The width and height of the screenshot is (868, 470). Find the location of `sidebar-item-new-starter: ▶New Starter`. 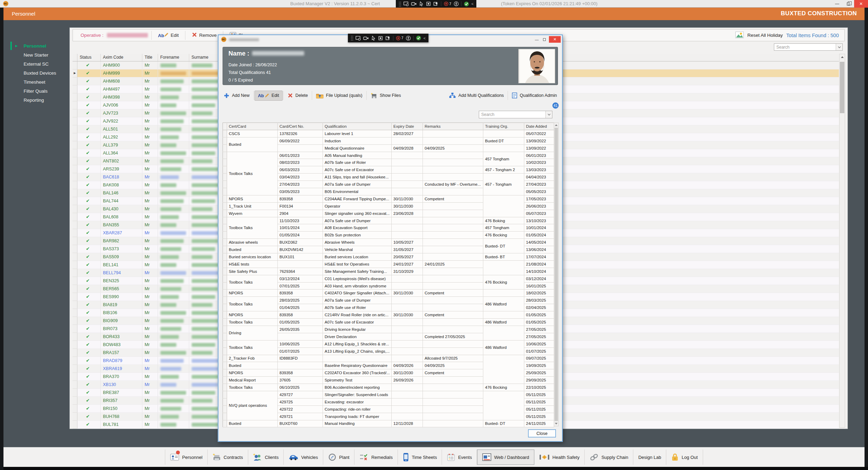

sidebar-item-new-starter: ▶New Starter is located at coordinates (36, 55).